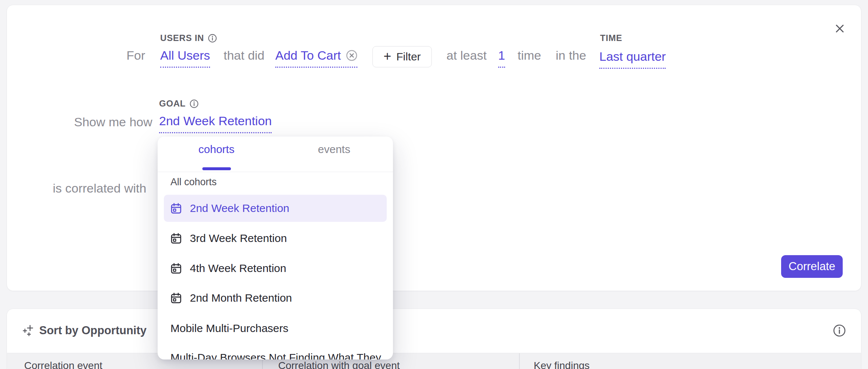 The width and height of the screenshot is (868, 369). What do you see at coordinates (275, 298) in the screenshot?
I see `cohort-option-2nd-month-retention: 2nd Month Retention` at bounding box center [275, 298].